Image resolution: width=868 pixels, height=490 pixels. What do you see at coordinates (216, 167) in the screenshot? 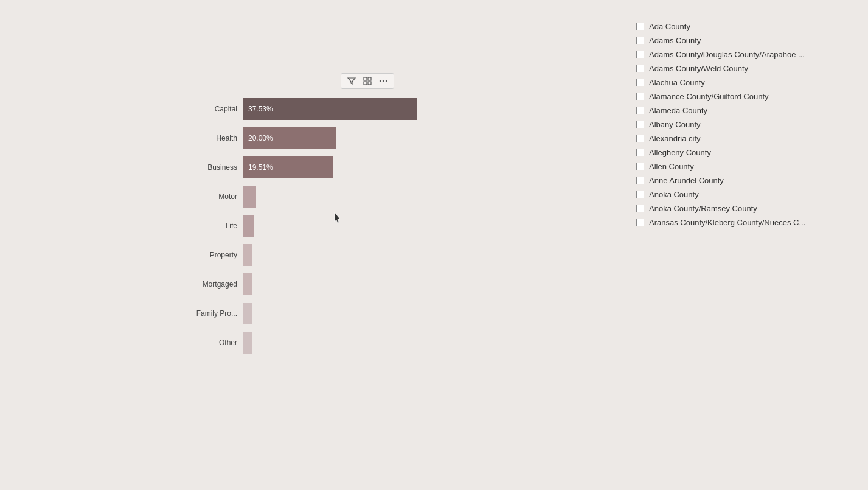
I see `bar-label: Business` at bounding box center [216, 167].